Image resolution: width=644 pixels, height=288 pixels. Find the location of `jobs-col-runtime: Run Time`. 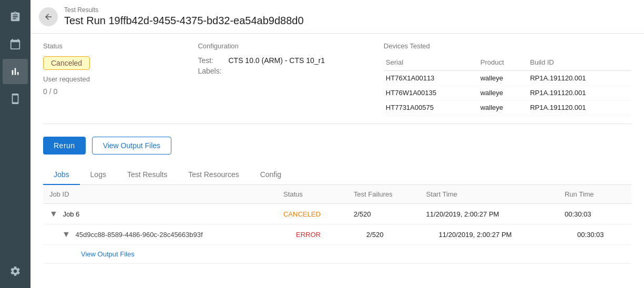

jobs-col-runtime: Run Time is located at coordinates (595, 194).